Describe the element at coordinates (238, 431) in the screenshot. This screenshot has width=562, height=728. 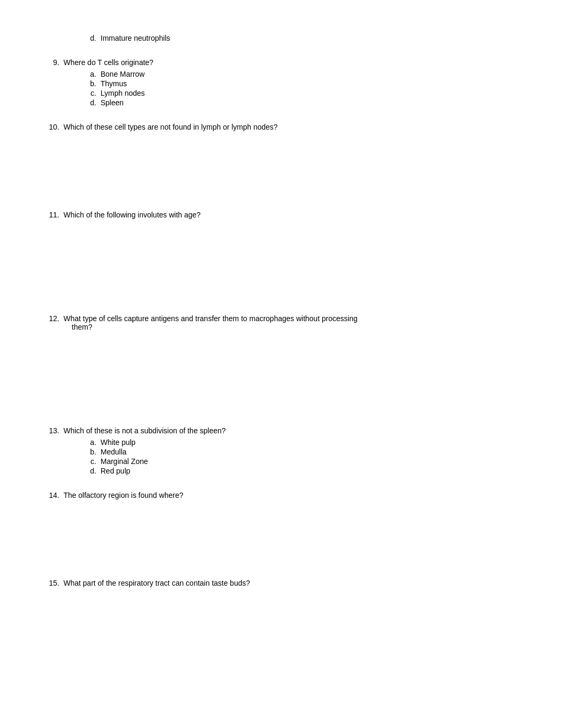
I see `question-13-line: 13. Which of these is not a subdivision …` at that location.